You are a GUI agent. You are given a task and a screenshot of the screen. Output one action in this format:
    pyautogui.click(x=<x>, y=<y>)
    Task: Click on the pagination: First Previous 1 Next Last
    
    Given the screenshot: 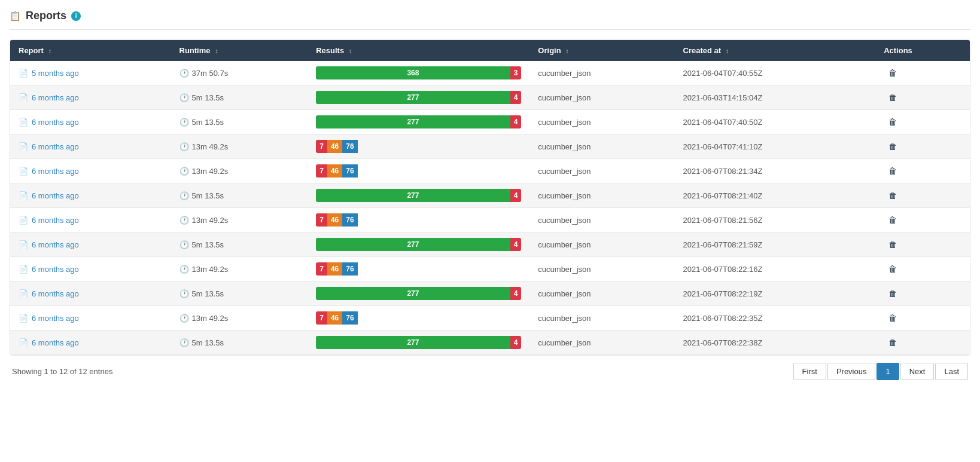 What is the action you would take?
    pyautogui.click(x=881, y=372)
    